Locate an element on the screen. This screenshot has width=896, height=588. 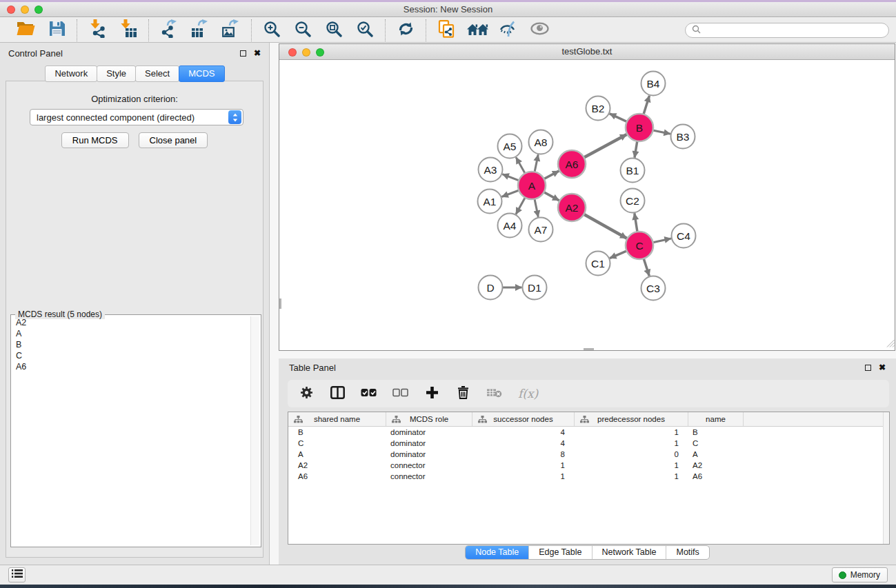
node-A7: A7 is located at coordinates (541, 230).